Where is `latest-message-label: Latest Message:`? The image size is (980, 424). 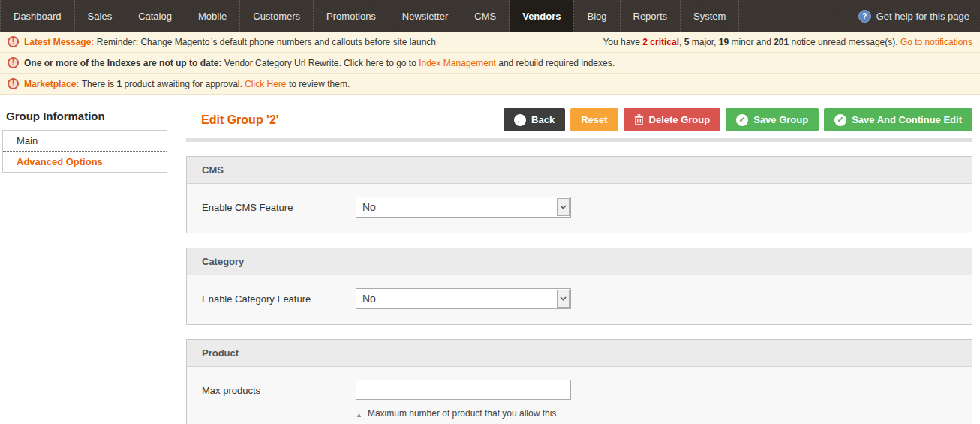
latest-message-label: Latest Message: is located at coordinates (59, 42).